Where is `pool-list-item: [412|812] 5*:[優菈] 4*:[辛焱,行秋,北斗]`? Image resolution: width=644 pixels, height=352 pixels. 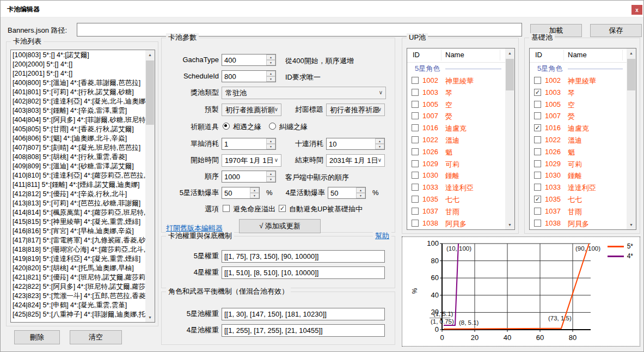 pool-list-item: [412|812] 5*:[優菈] 4*:[辛焱,行秋,北斗] is located at coordinates (78, 194).